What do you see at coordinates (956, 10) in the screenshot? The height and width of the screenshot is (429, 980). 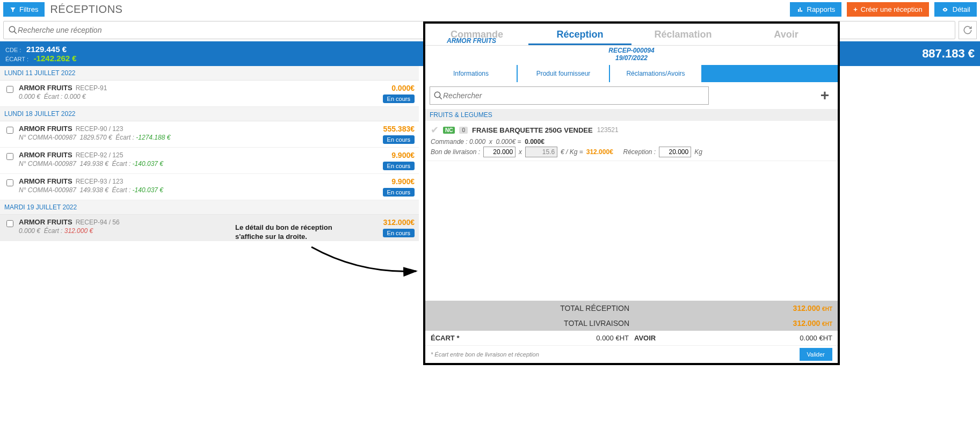 I see `detail-button: Détail` at bounding box center [956, 10].